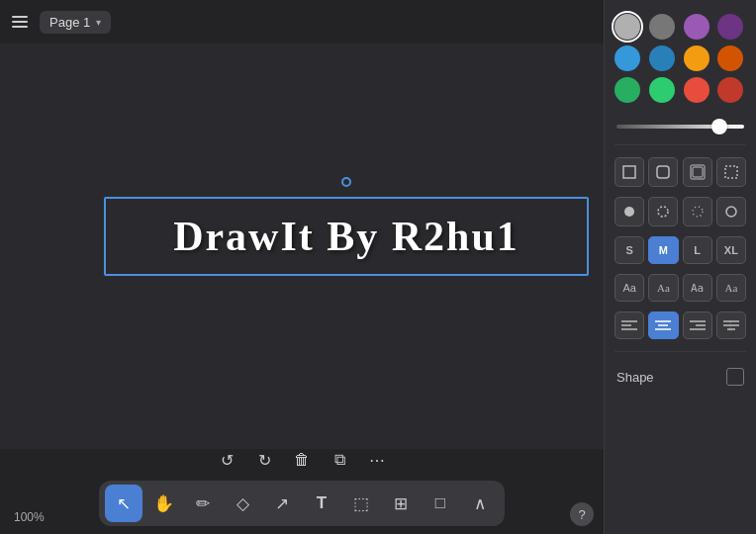 Image resolution: width=756 pixels, height=534 pixels. What do you see at coordinates (698, 250) in the screenshot?
I see `size-l-btn: L` at bounding box center [698, 250].